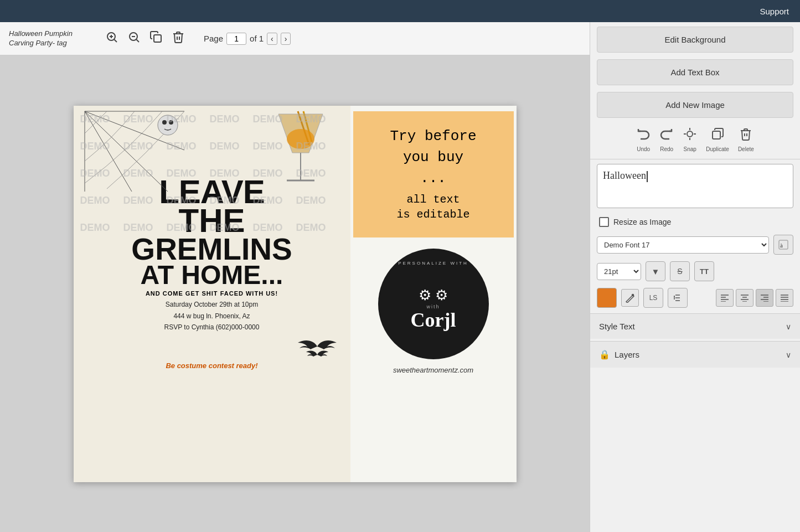 This screenshot has height=532, width=800. What do you see at coordinates (301, 151) in the screenshot?
I see `cocktail-icon` at bounding box center [301, 151].